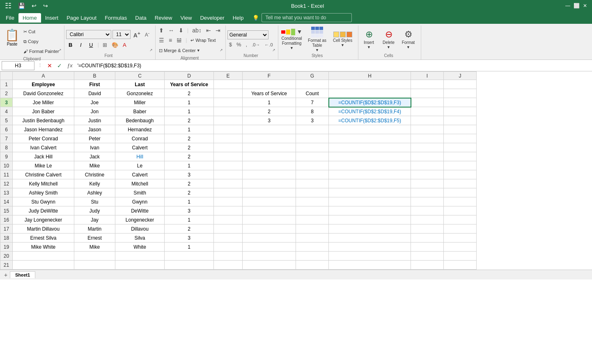 This screenshot has height=364, width=592. Describe the element at coordinates (44, 166) in the screenshot. I see `cell-A10: Mike Le` at that location.